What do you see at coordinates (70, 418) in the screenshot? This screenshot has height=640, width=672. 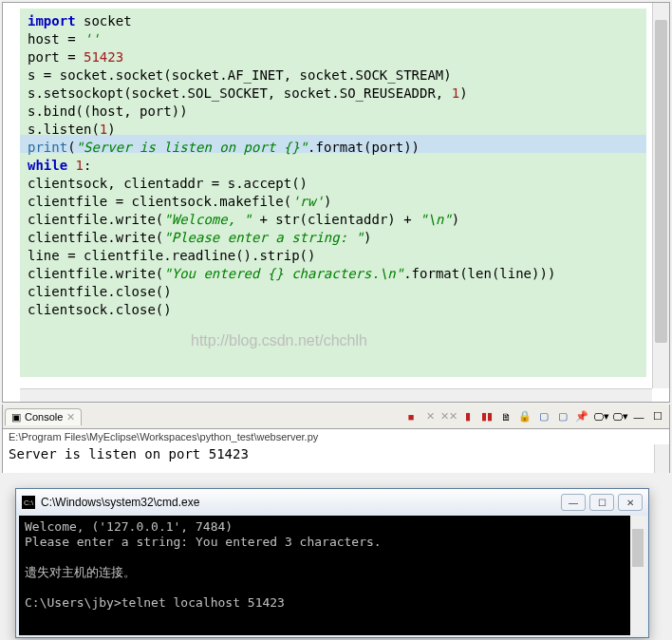 I see `close-icon: ✕` at bounding box center [70, 418].